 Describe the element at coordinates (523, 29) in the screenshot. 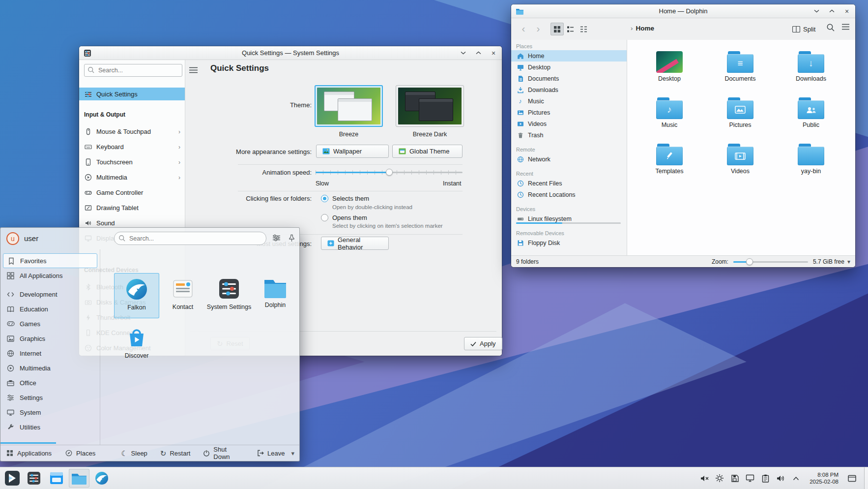

I see `back-button: ‹` at that location.